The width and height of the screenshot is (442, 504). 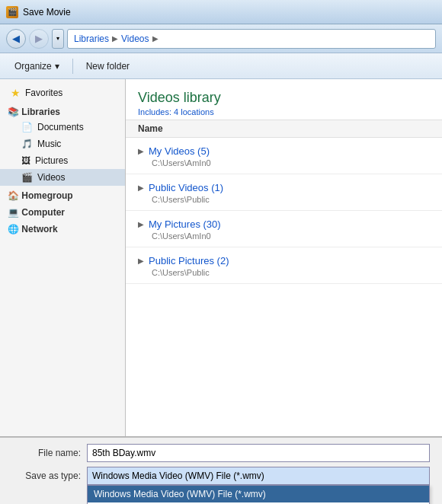 What do you see at coordinates (62, 177) in the screenshot?
I see `sidebar-item-videos: 🎬 Videos` at bounding box center [62, 177].